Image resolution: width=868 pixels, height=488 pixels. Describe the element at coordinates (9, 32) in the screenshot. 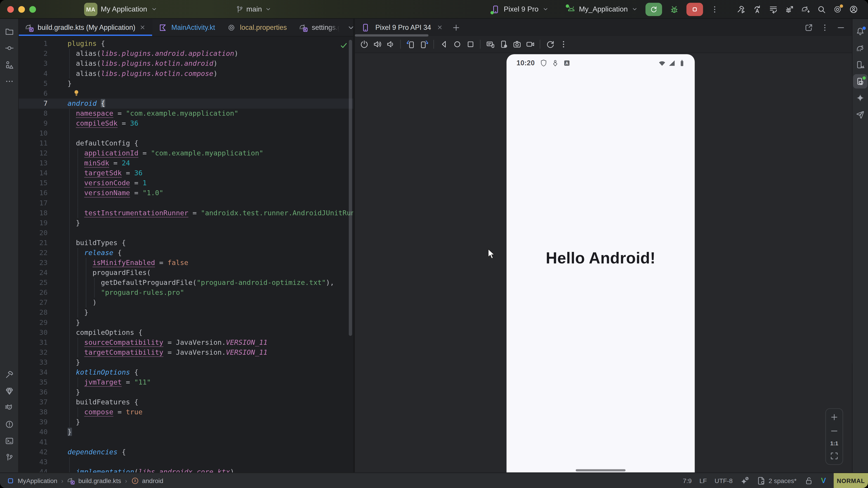

I see `tool-stripe-item-project-folder` at that location.